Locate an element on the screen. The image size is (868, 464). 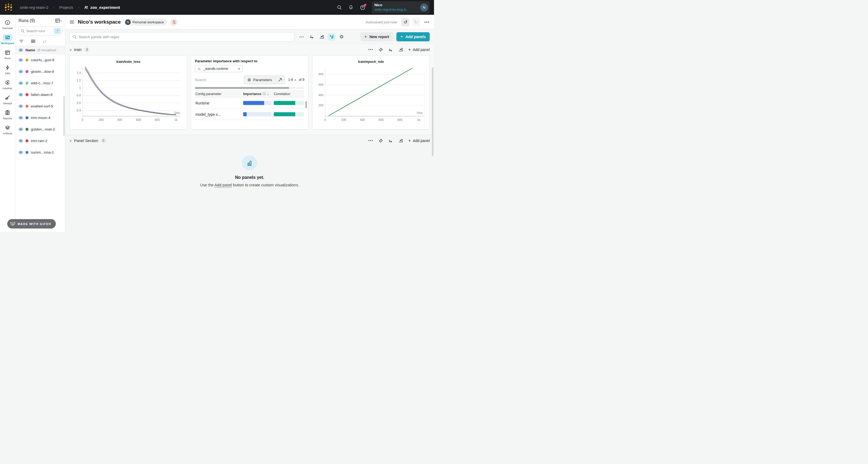
run-row: golden...nset-3 is located at coordinates (40, 129).